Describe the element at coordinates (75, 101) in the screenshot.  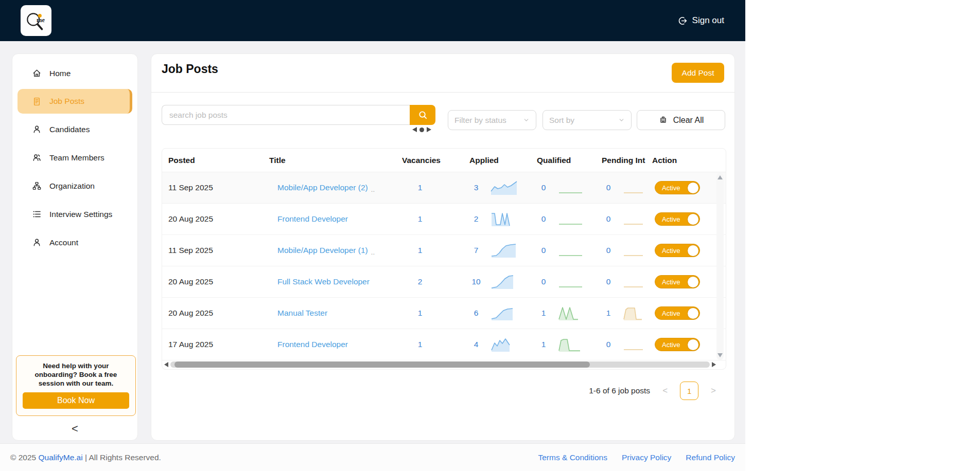
I see `sidebar-item-job-posts: Job Posts` at that location.